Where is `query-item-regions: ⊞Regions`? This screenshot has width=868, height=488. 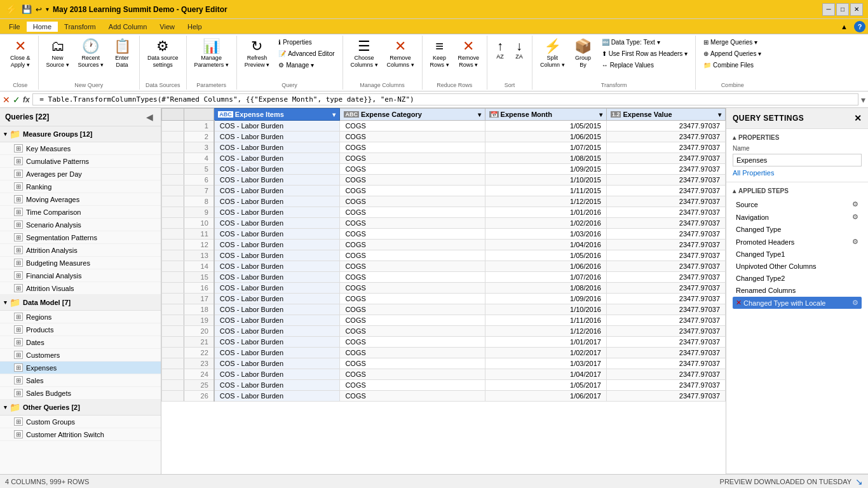 query-item-regions: ⊞Regions is located at coordinates (80, 317).